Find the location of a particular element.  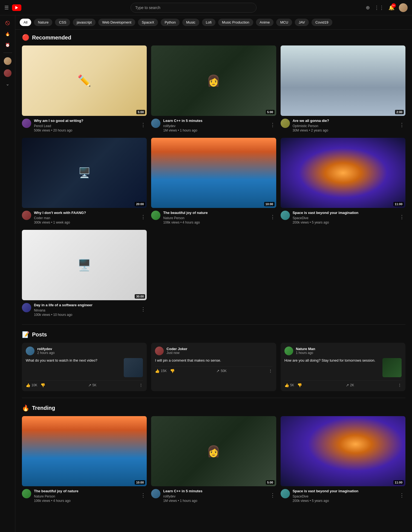

video-card-trend-1: 5:00 Learn C++ in 5 minutes rolifydev 1M… is located at coordinates (214, 460).